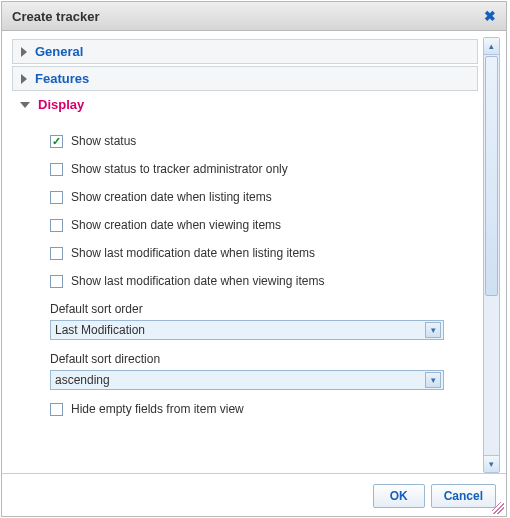 This screenshot has height=518, width=510. What do you see at coordinates (259, 225) in the screenshot?
I see `checkbox-row: Show creation date when viewing items` at bounding box center [259, 225].